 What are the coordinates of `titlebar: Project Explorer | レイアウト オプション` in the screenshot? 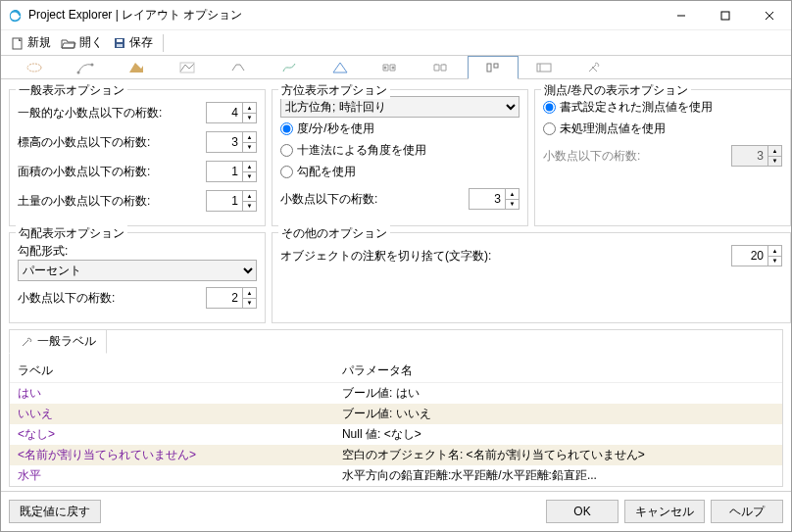 It's located at (396, 16).